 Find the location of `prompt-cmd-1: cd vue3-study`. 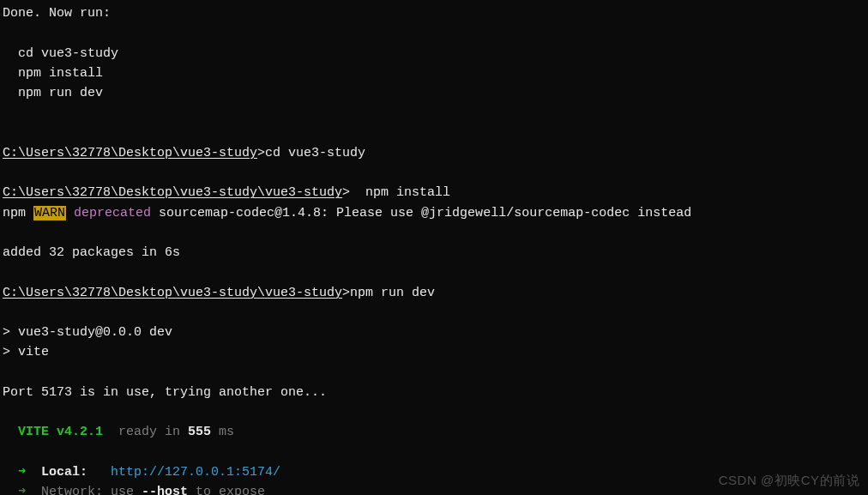

prompt-cmd-1: cd vue3-study is located at coordinates (316, 153).